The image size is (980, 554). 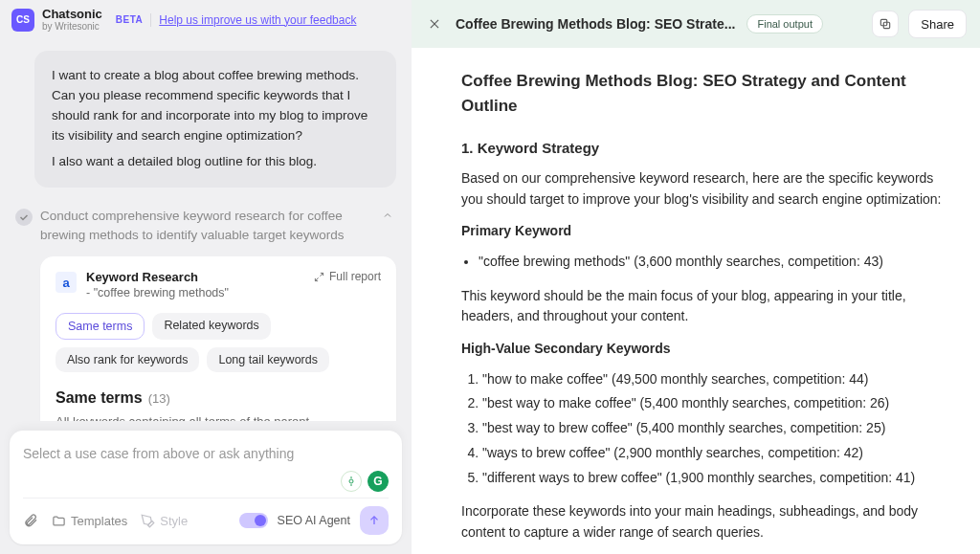 I want to click on beta-badge: BETA, so click(x=129, y=19).